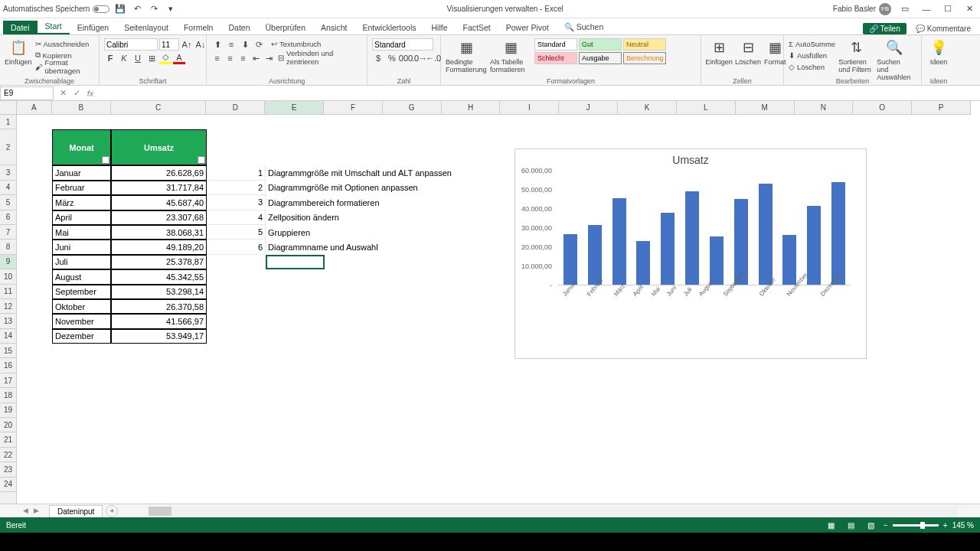 Image resolution: width=980 pixels, height=551 pixels. What do you see at coordinates (171, 9) in the screenshot?
I see `qat-more-icon: ▾` at bounding box center [171, 9].